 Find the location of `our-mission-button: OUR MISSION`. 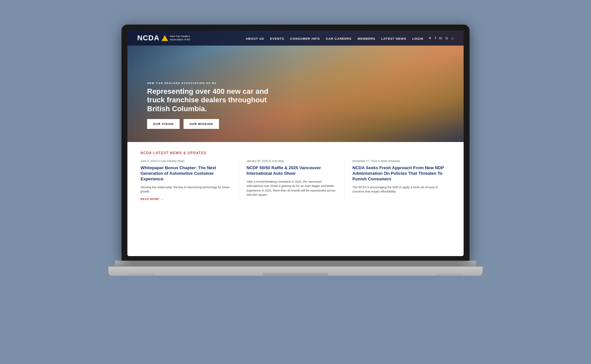

our-mission-button: OUR MISSION is located at coordinates (201, 124).